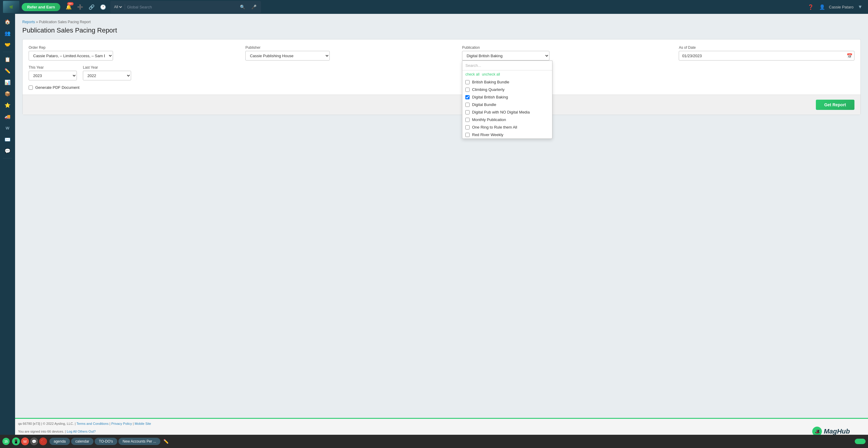  I want to click on agenda-button: agenda, so click(60, 439).